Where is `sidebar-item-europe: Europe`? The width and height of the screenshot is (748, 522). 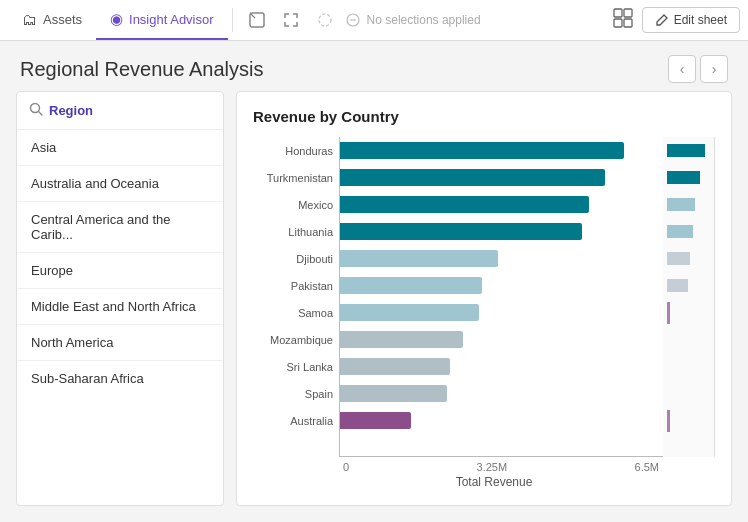 sidebar-item-europe: Europe is located at coordinates (120, 271).